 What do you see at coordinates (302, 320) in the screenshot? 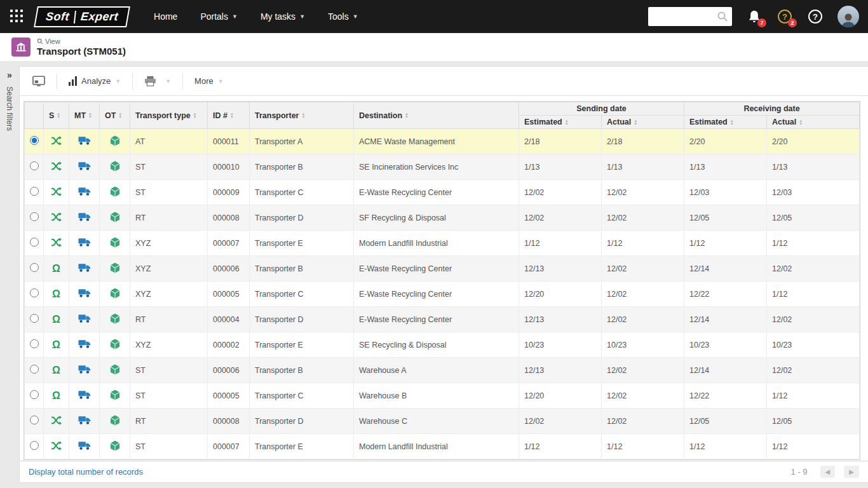
I see `transporter-cell: Transporter D` at bounding box center [302, 320].